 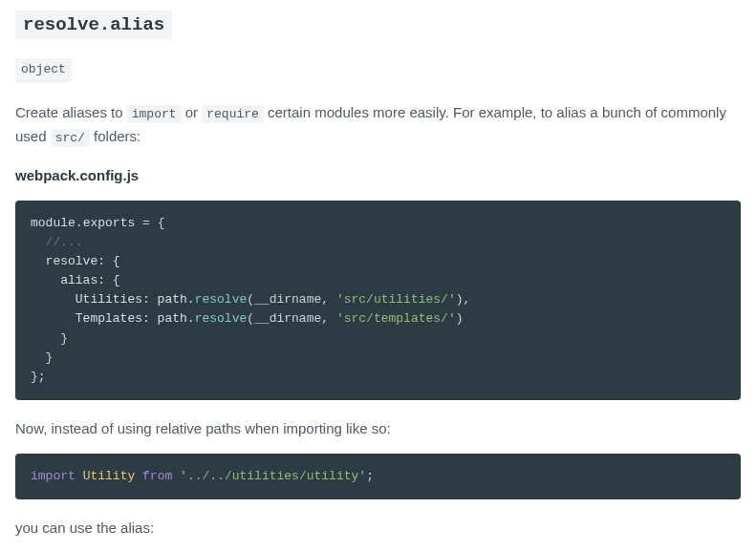 I want to click on code-token: resolve: {, so click(x=76, y=262).